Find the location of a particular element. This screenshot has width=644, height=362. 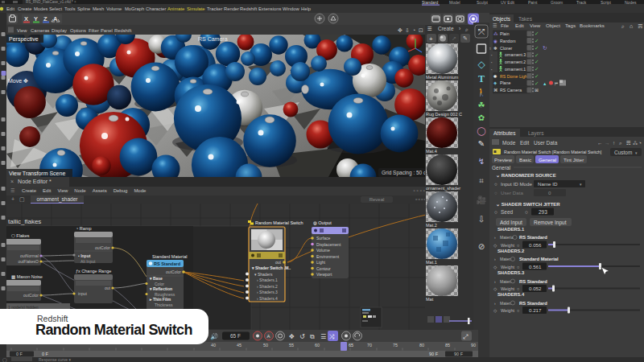

svg-text: SHADERS.1 is located at coordinates (511, 229).